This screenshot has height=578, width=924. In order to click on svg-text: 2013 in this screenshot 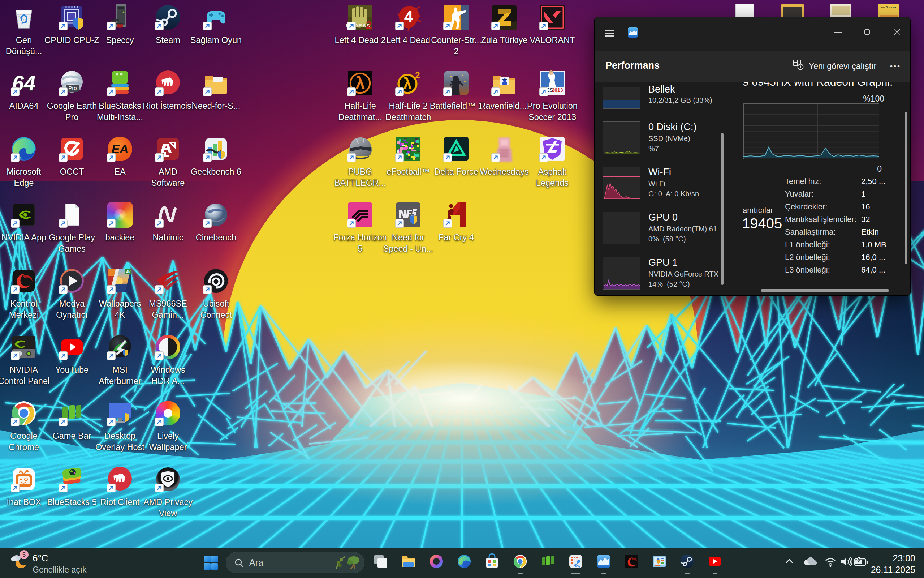, I will do `click(557, 90)`.